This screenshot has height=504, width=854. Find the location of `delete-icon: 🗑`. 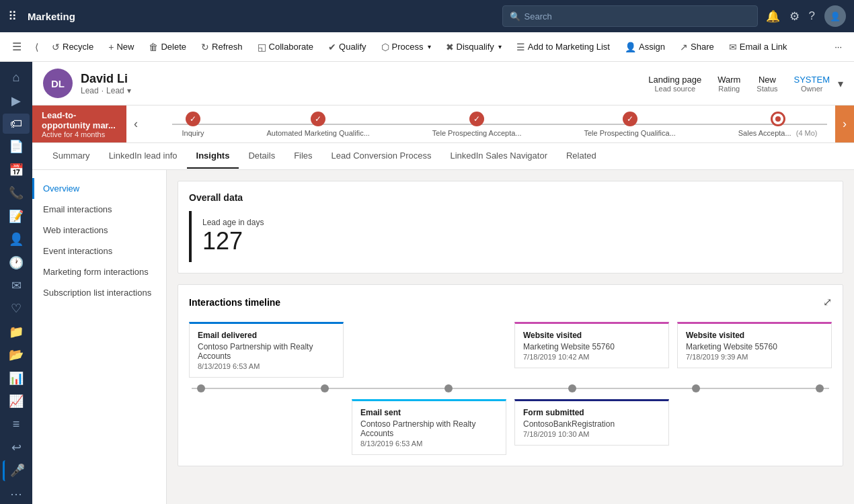

delete-icon: 🗑 is located at coordinates (153, 47).